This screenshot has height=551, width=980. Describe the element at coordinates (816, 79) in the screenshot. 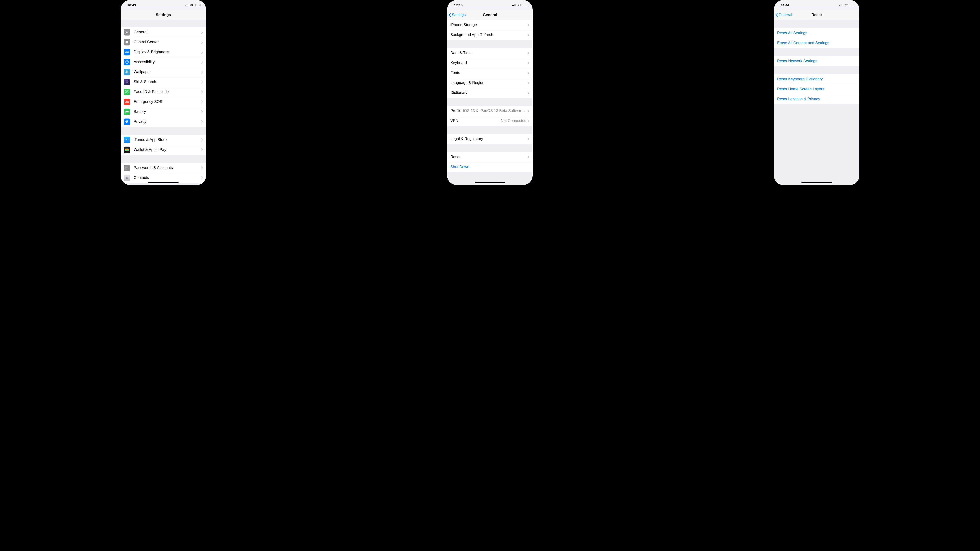

I see `row-reset-keyboard: Reset Keyboard Dictionary` at that location.